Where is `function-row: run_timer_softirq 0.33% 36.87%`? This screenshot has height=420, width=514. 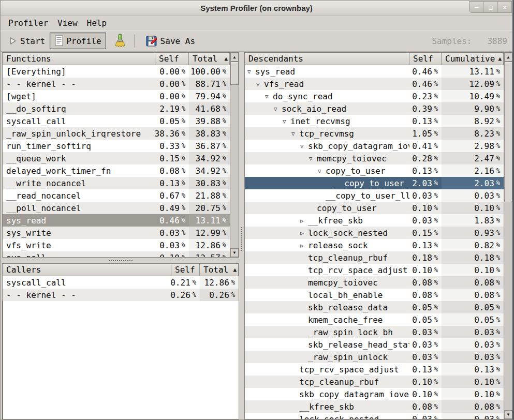 function-row: run_timer_softirq 0.33% 36.87% is located at coordinates (121, 146).